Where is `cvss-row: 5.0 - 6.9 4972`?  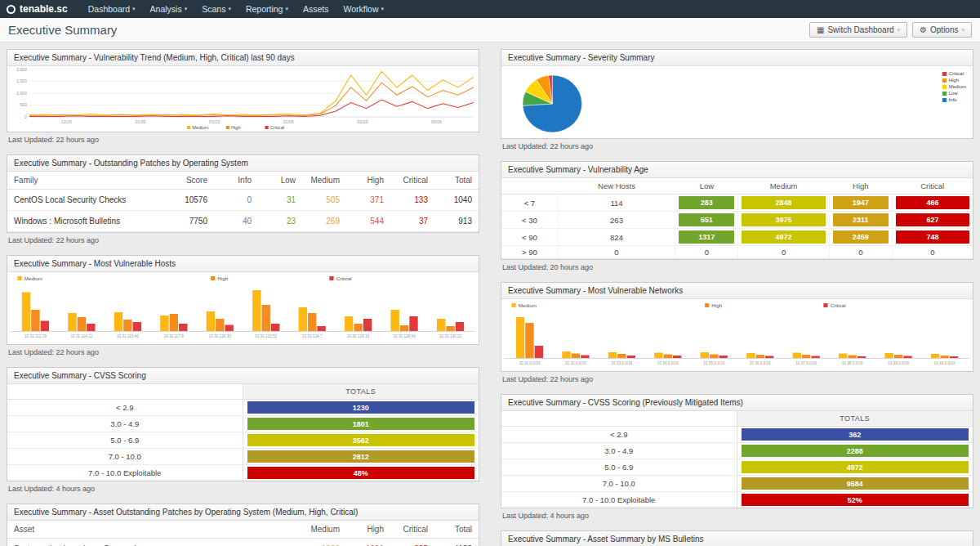 cvss-row: 5.0 - 6.9 4972 is located at coordinates (737, 468).